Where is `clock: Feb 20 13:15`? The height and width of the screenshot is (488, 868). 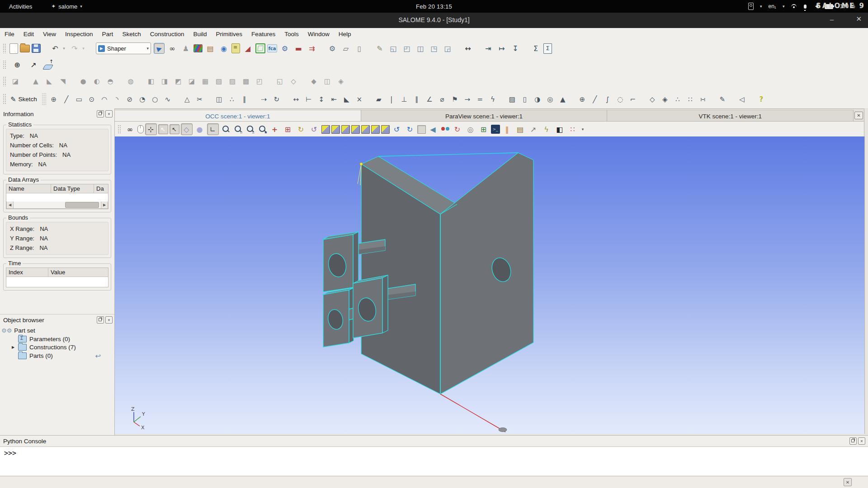 clock: Feb 20 13:15 is located at coordinates (434, 6).